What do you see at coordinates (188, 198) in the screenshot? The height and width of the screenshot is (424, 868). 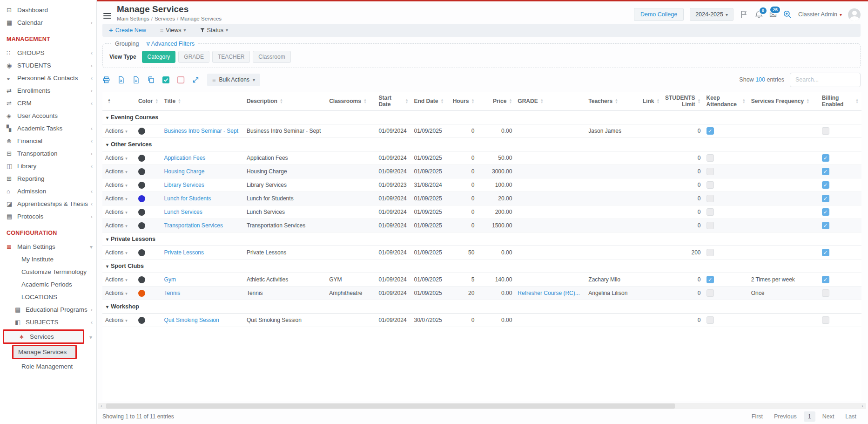 I see `title-link: Lunch for Students` at bounding box center [188, 198].